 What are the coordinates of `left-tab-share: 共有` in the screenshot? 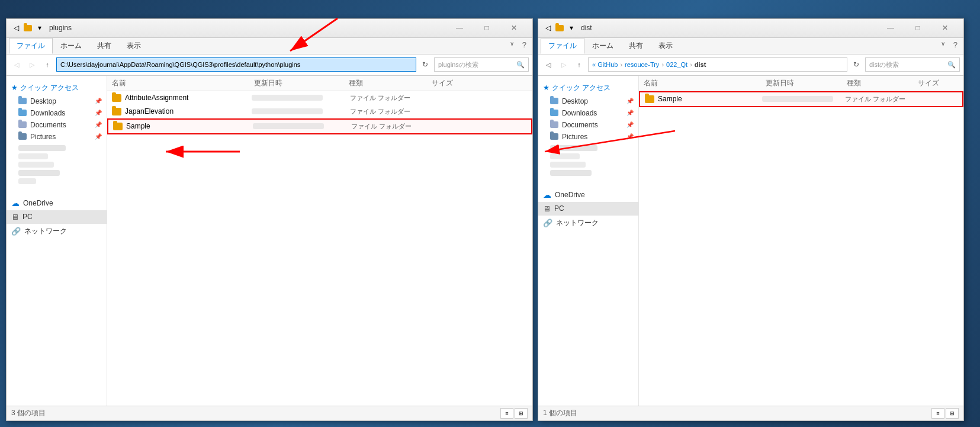 It's located at (104, 46).